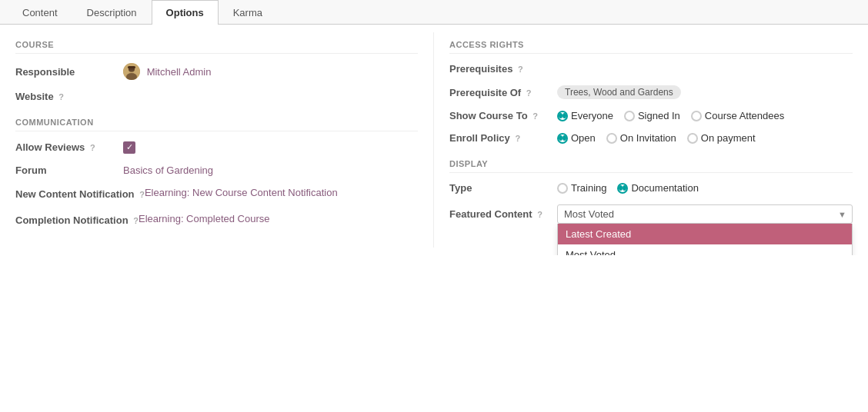 Image resolution: width=868 pixels, height=412 pixels. What do you see at coordinates (503, 212) in the screenshot?
I see `featured-content-label: Featured Content ?` at bounding box center [503, 212].